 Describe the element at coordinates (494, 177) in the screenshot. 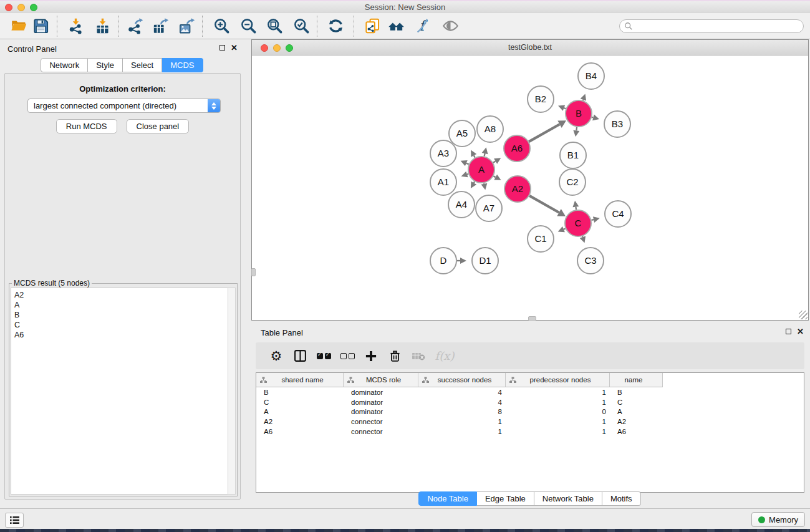

I see `graph-edge-A-A2` at that location.